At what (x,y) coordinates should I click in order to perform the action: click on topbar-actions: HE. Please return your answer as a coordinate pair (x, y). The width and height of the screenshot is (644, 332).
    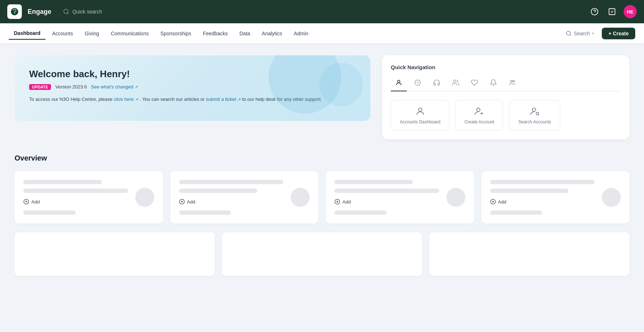
    Looking at the image, I should click on (613, 12).